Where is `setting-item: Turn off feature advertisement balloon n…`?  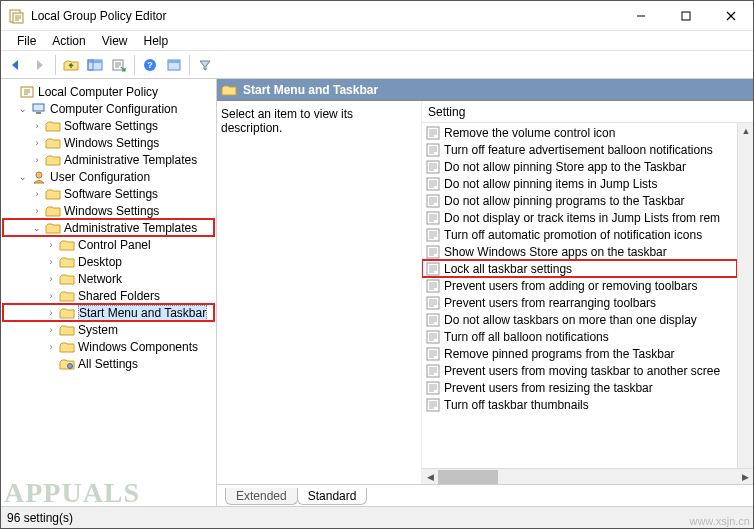 setting-item: Turn off feature advertisement balloon n… is located at coordinates (580, 150).